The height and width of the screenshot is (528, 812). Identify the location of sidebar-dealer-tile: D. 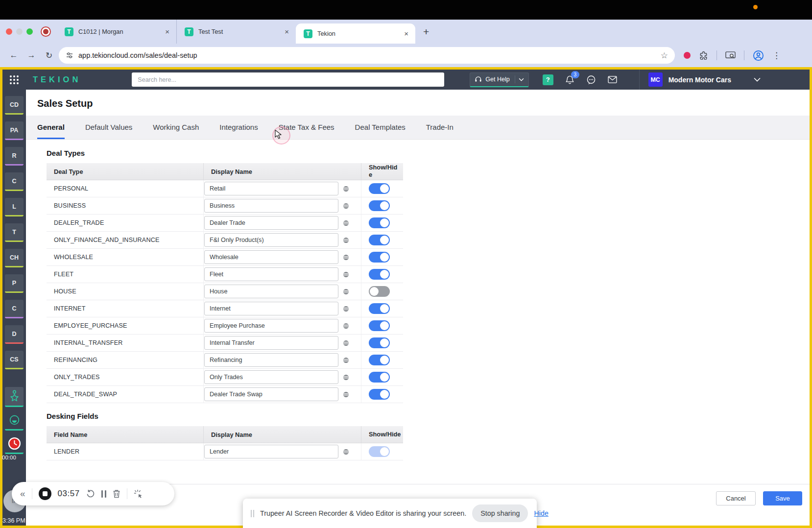
(14, 335).